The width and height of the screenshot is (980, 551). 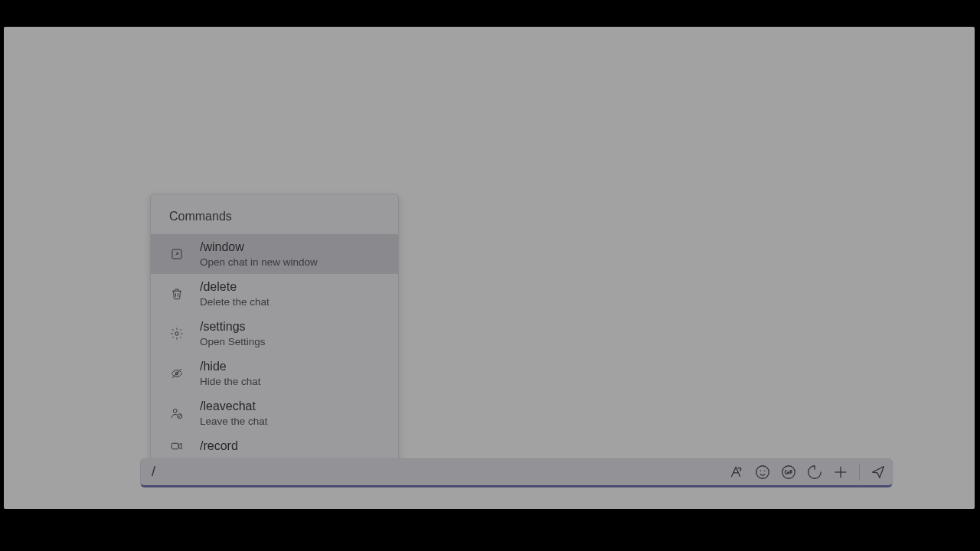 What do you see at coordinates (234, 287) in the screenshot?
I see `command-title: /delete` at bounding box center [234, 287].